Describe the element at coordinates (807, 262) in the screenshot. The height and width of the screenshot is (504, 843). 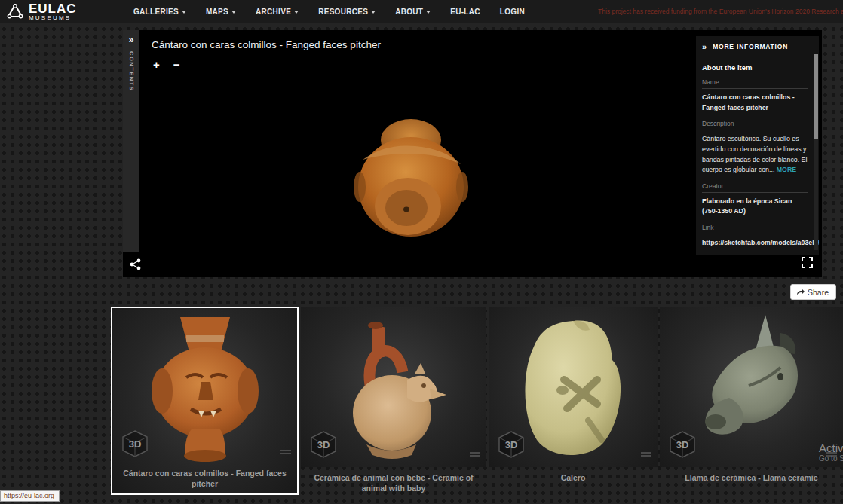
I see `fullscreen-icon` at that location.